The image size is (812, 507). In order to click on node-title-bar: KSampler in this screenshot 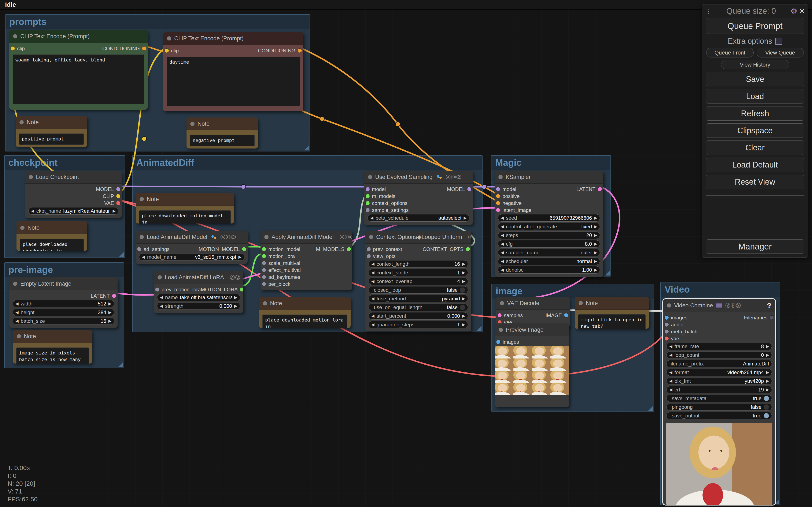, I will do `click(549, 177)`.